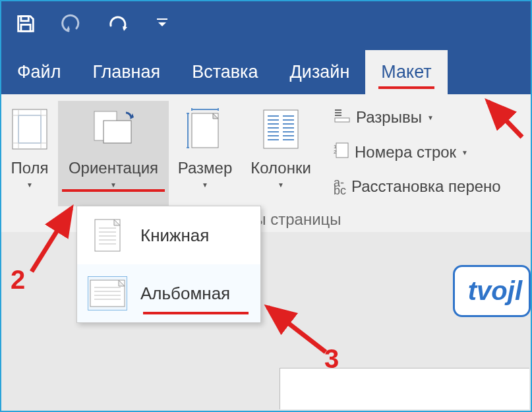 Image resolution: width=532 pixels, height=412 pixels. I want to click on size-icon, so click(205, 129).